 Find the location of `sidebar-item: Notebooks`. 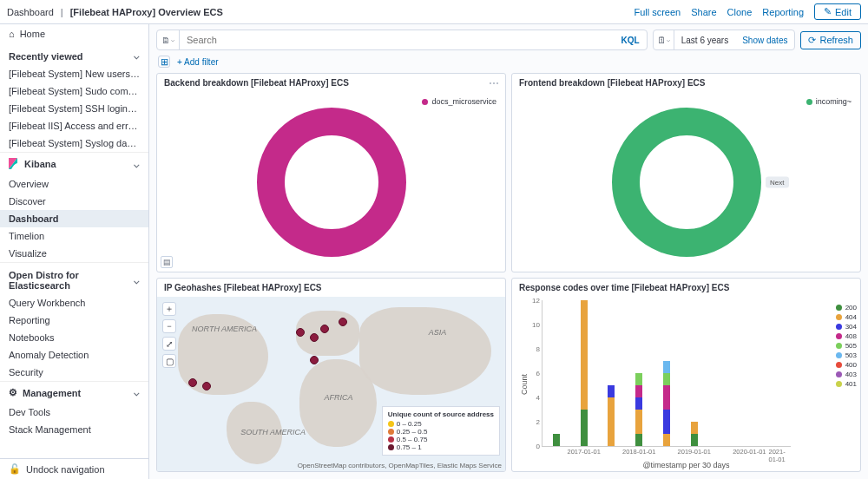

sidebar-item: Notebooks is located at coordinates (75, 338).